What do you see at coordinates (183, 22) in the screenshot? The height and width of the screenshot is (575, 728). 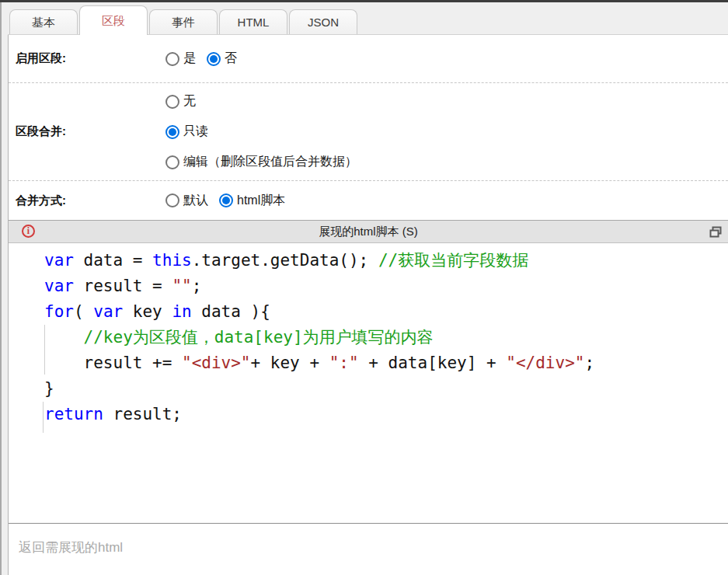 I see `tab-事件: 事件` at bounding box center [183, 22].